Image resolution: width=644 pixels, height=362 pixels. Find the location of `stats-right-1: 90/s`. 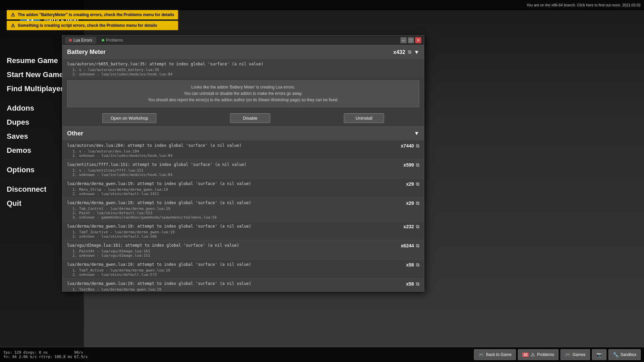

stats-right-1: 90/s is located at coordinates (81, 353).